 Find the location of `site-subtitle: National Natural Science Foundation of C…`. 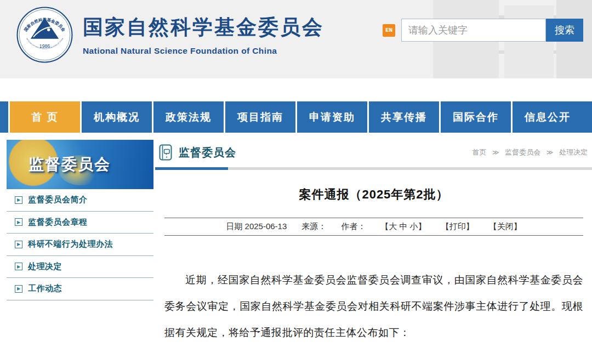

site-subtitle: National Natural Science Foundation of C… is located at coordinates (203, 51).